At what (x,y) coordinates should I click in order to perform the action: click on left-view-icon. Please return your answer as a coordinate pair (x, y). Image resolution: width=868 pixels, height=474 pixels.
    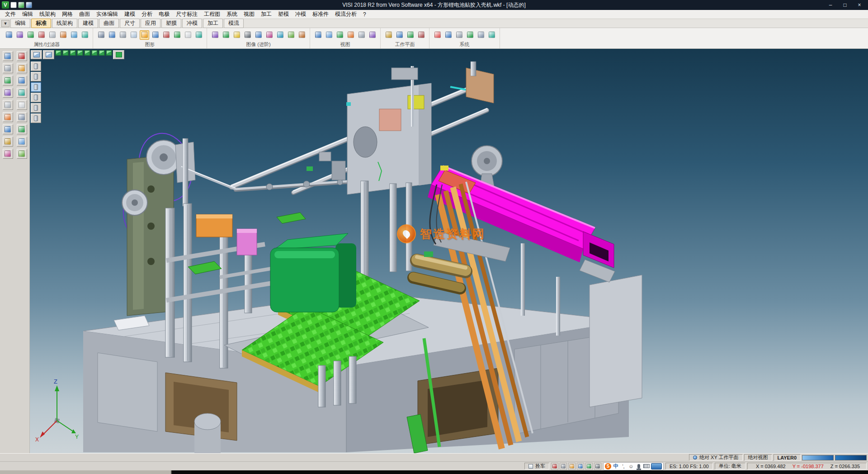
    Looking at the image, I should click on (80, 53).